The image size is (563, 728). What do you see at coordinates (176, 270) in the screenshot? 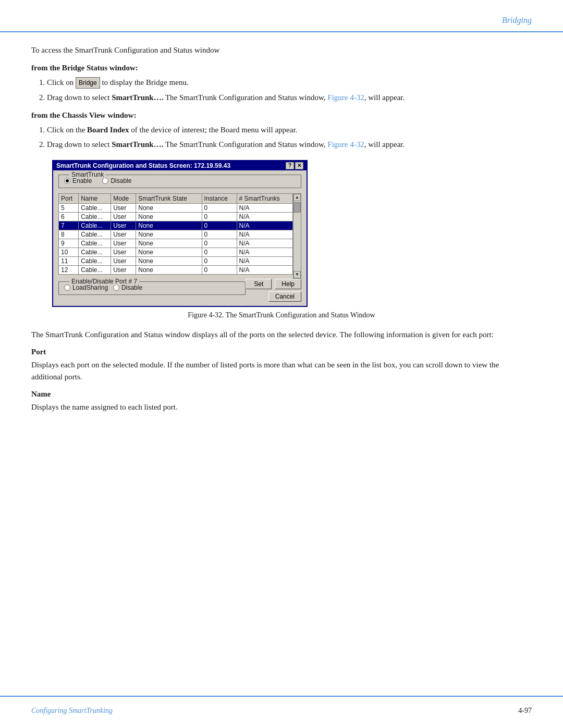
I see `table-row: 12Cable...UserNone0N/A` at bounding box center [176, 270].